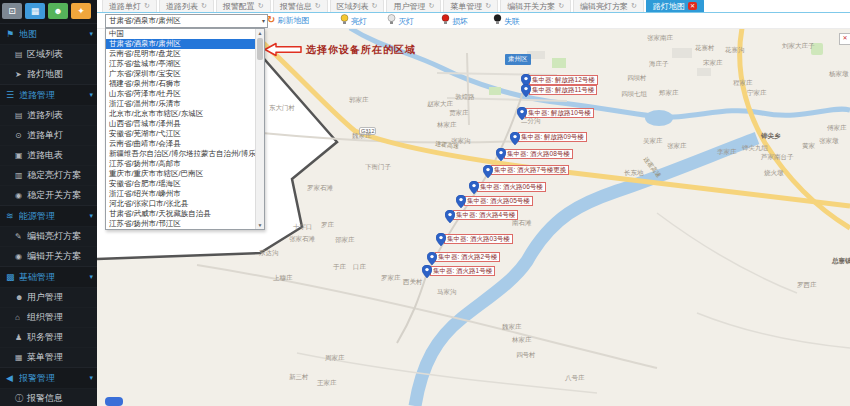 The image size is (850, 406). I want to click on region-option: 浙江省/温州市/乐清市, so click(185, 104).